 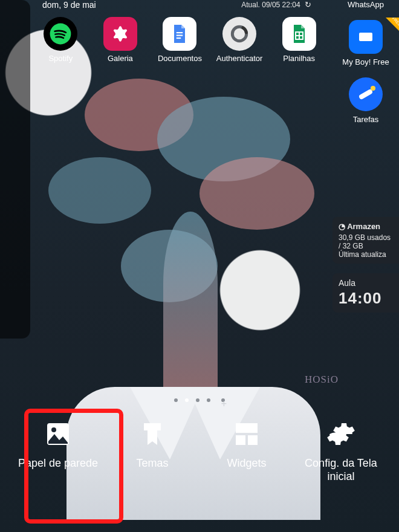 I want to click on app-label: WhatsApp, so click(x=366, y=5).